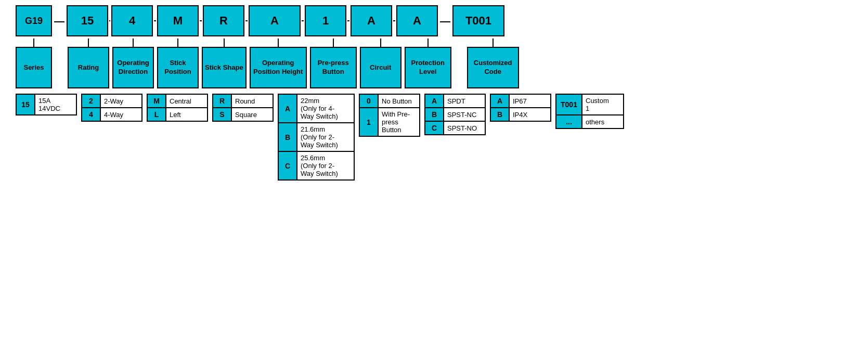 The height and width of the screenshot is (360, 868). What do you see at coordinates (369, 122) in the screenshot?
I see `prepress-code-1: 1` at bounding box center [369, 122].